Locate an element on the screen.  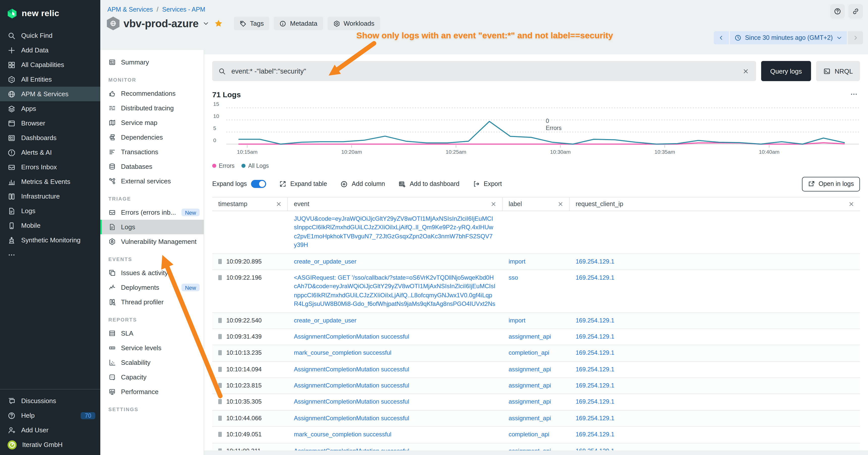
subnav-item-recommendations: Recommendations is located at coordinates (152, 94).